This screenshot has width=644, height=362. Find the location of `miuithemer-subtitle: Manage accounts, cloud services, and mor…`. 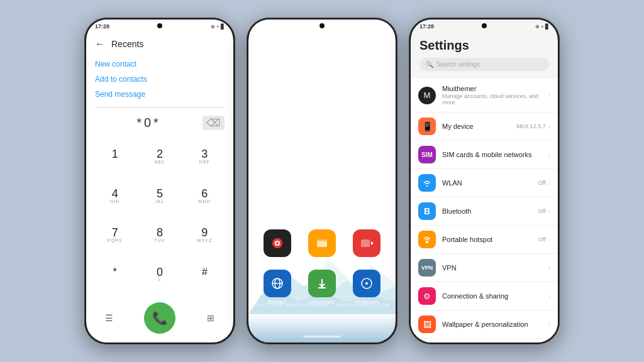

miuithemer-subtitle: Manage accounts, cloud services, and mor… is located at coordinates (496, 99).